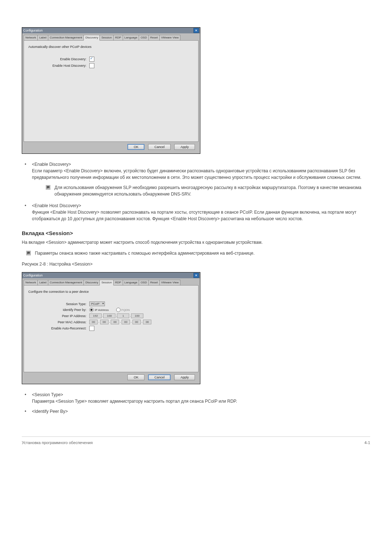 The width and height of the screenshot is (392, 554). What do you see at coordinates (126, 310) in the screenshot?
I see `identify-peer-fqdn-text: FQDN` at bounding box center [126, 310].